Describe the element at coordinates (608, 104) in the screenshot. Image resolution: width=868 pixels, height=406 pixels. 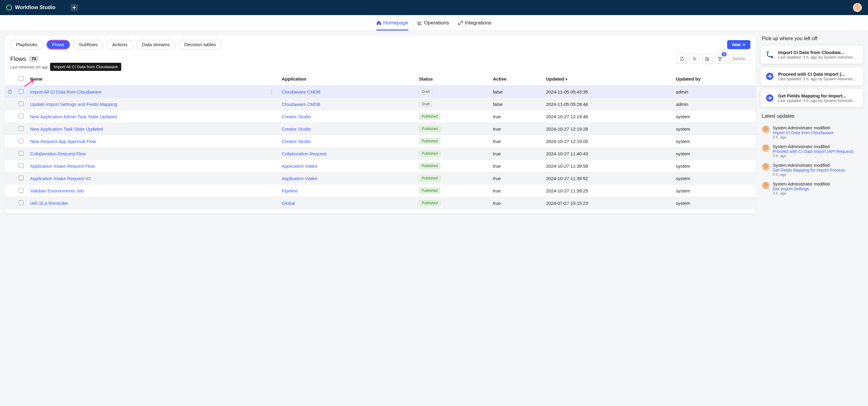
I see `updated-cell: 2024-11-05 05:28:44` at that location.